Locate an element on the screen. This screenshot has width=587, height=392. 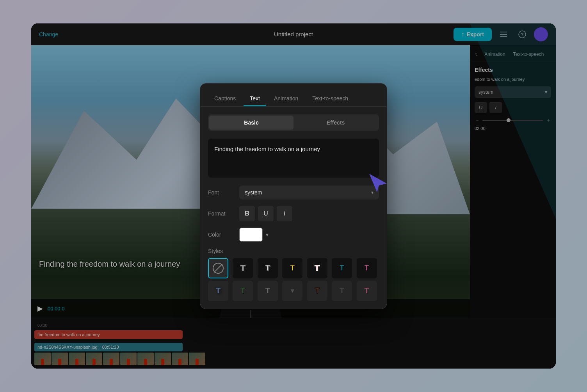
color-chevron-icon: ▾ is located at coordinates (267, 235).